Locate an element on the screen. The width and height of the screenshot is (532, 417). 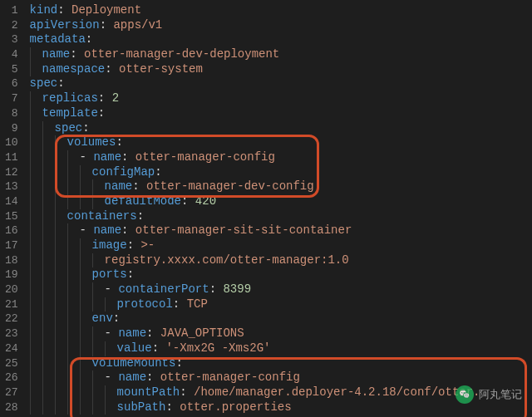
line-number: 7 is located at coordinates (12, 99).